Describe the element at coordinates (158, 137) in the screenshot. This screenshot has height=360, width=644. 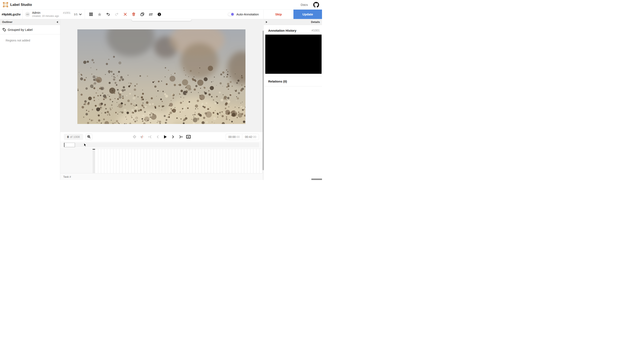
I see `previous-frame-icon` at that location.